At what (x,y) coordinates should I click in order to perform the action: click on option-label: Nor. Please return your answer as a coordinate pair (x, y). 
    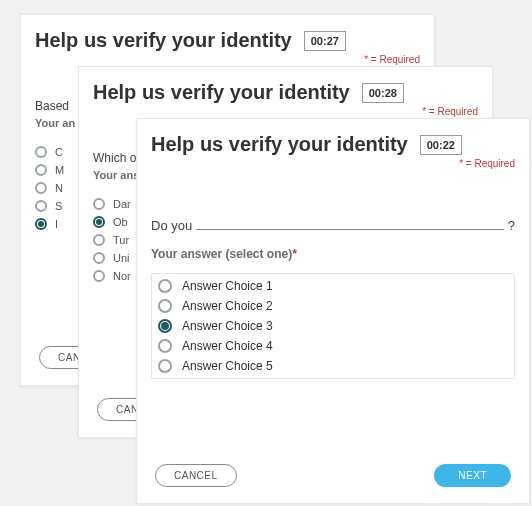
    Looking at the image, I should click on (122, 276).